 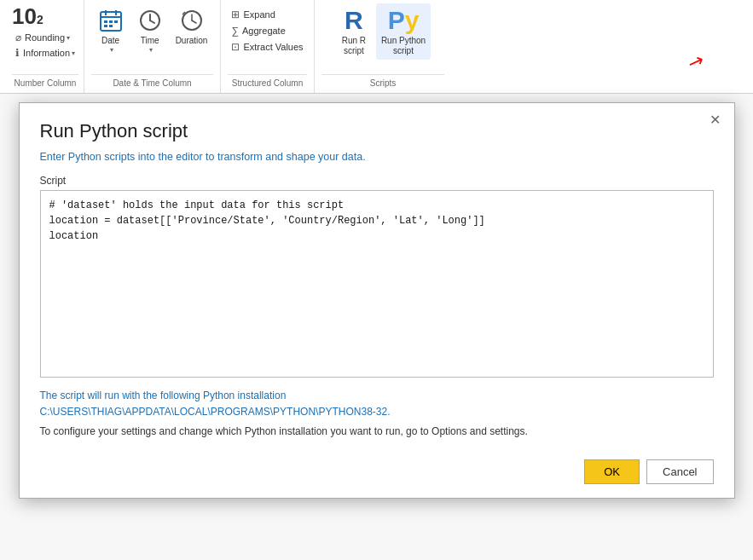 I want to click on rounding-dropdown-arrow: ▾, so click(x=68, y=38).